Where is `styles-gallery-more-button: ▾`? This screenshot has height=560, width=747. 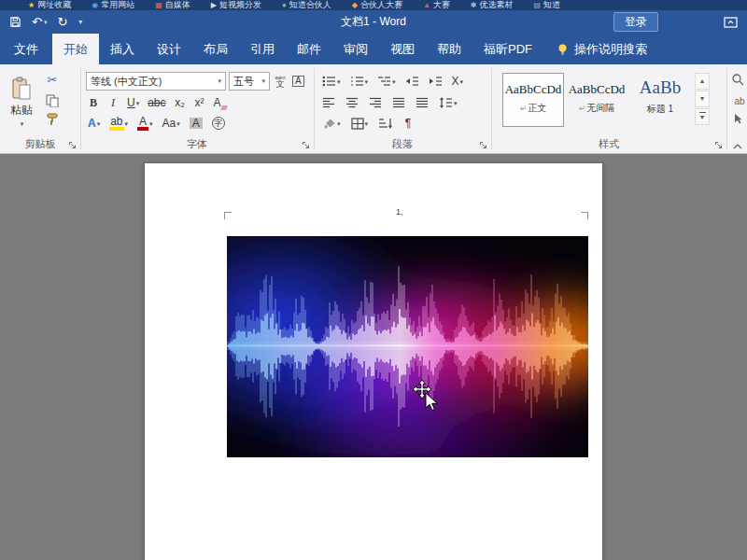 styles-gallery-more-button: ▾ is located at coordinates (702, 117).